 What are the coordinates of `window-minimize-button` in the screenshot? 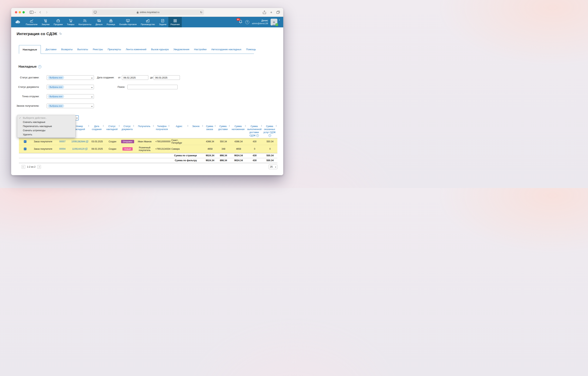 It's located at (20, 12).